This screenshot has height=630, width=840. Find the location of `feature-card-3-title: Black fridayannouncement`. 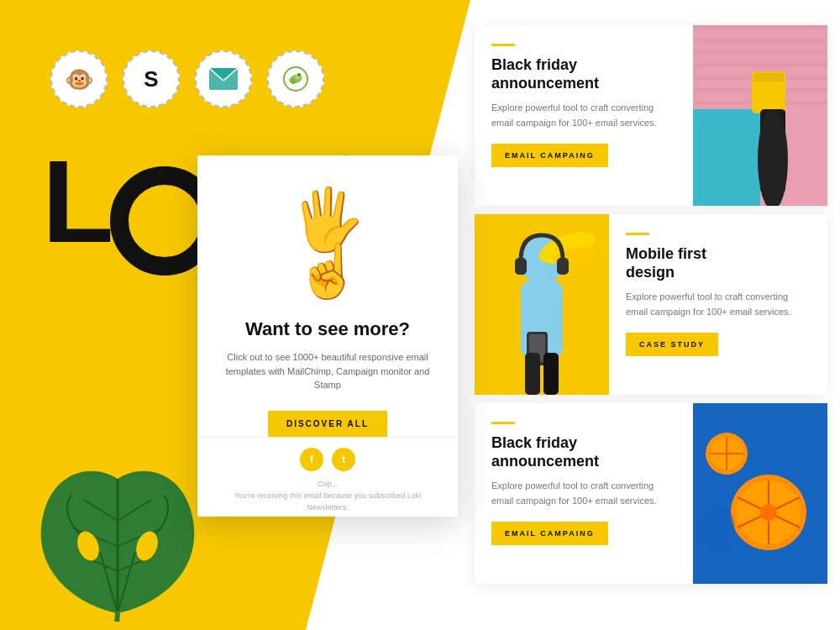

feature-card-3-title: Black fridayannouncement is located at coordinates (584, 452).